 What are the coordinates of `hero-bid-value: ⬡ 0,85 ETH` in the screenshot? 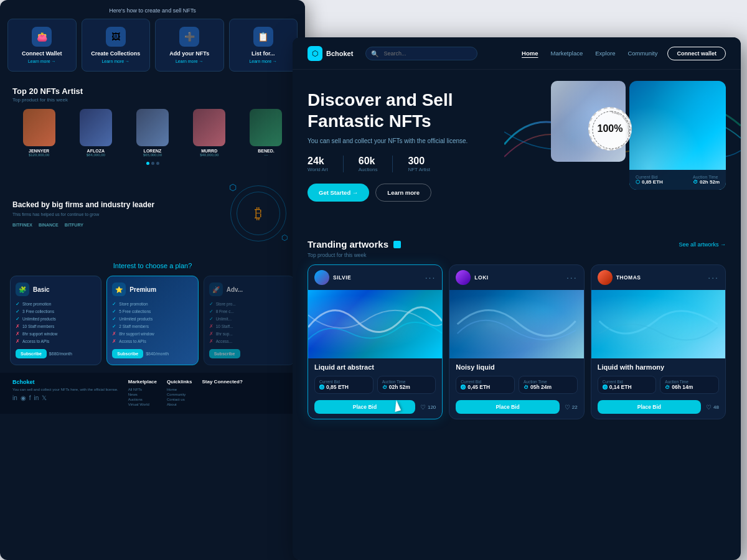 It's located at (649, 182).